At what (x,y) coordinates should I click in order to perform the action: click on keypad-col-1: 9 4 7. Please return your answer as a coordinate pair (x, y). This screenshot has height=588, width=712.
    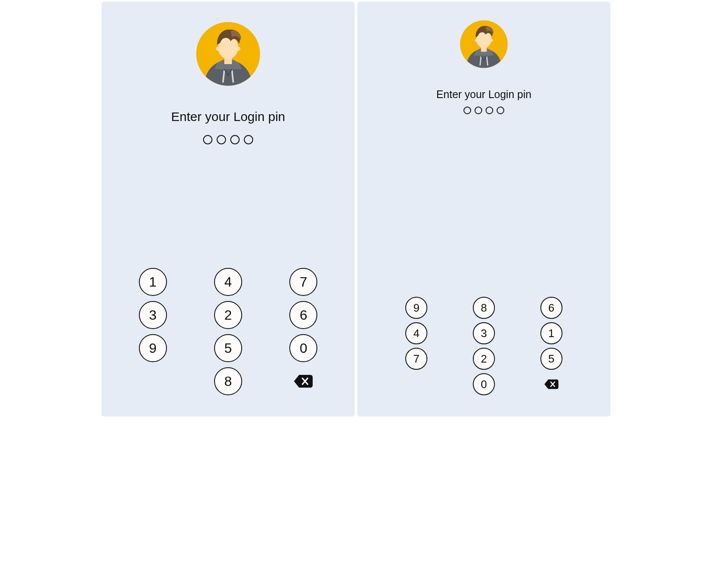
    Looking at the image, I should click on (416, 346).